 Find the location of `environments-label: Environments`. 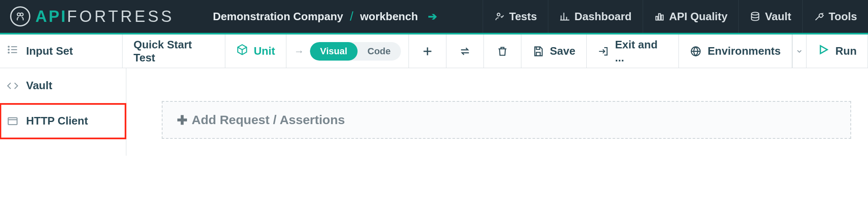

environments-label: Environments is located at coordinates (744, 51).